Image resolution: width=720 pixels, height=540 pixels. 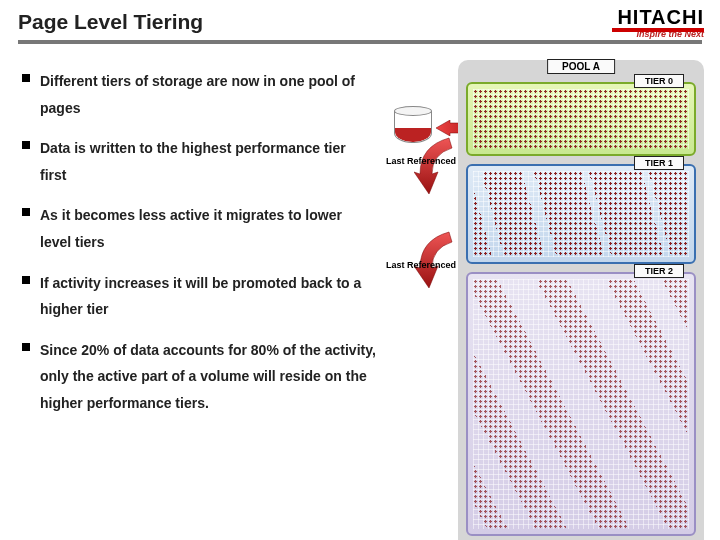 I want to click on logo-wordmark: HITACHI, so click(x=660, y=18).